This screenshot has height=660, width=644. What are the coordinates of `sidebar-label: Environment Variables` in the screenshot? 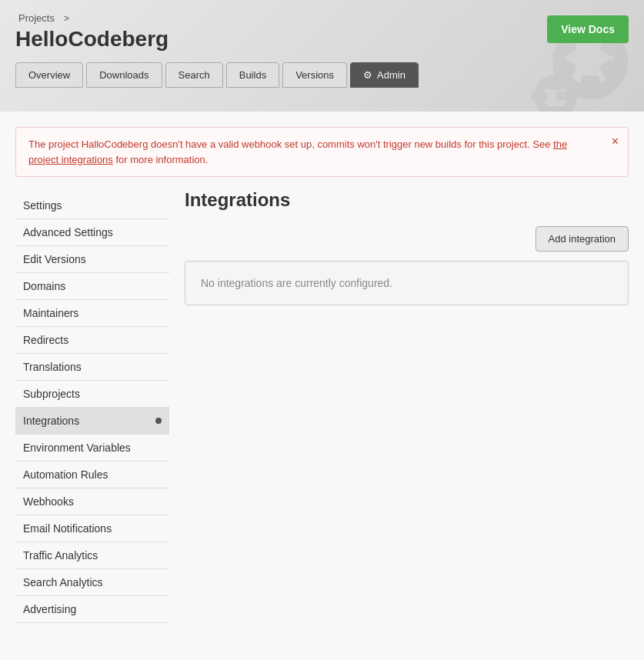 It's located at (77, 448).